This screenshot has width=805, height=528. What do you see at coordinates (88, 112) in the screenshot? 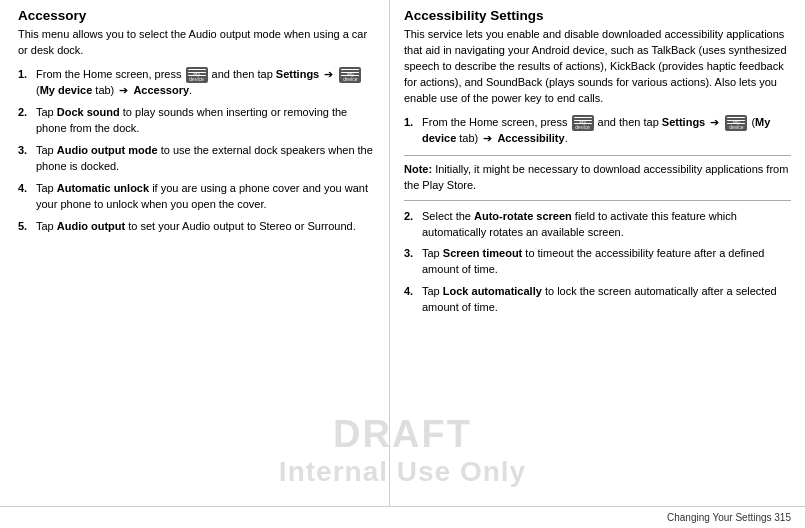
I see `bold-text: Dock sound` at bounding box center [88, 112].